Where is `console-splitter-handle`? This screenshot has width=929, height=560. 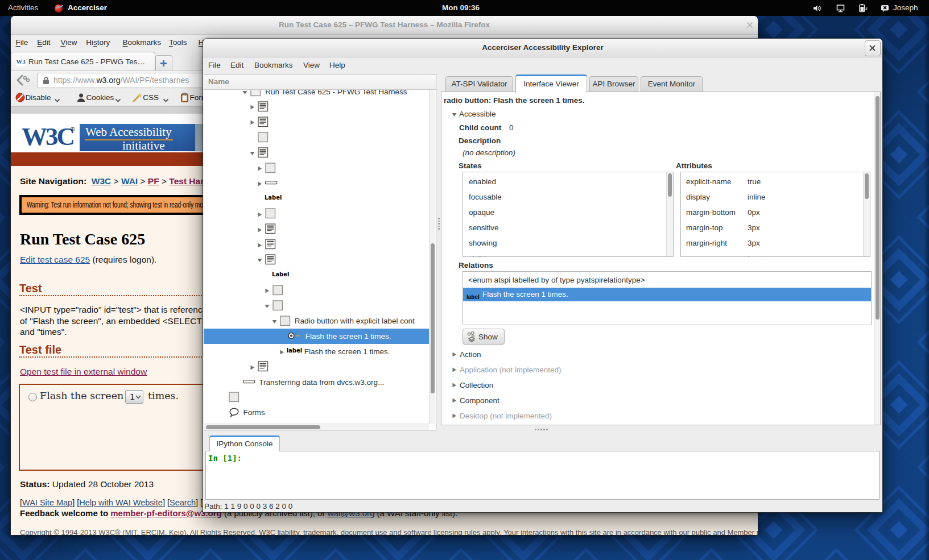
console-splitter-handle is located at coordinates (543, 430).